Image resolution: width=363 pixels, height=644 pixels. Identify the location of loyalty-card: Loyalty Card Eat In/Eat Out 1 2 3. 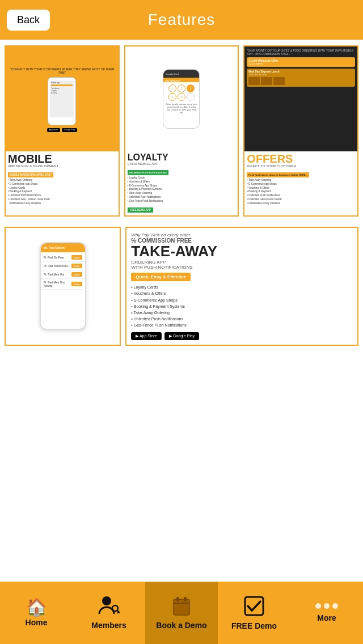
(182, 131).